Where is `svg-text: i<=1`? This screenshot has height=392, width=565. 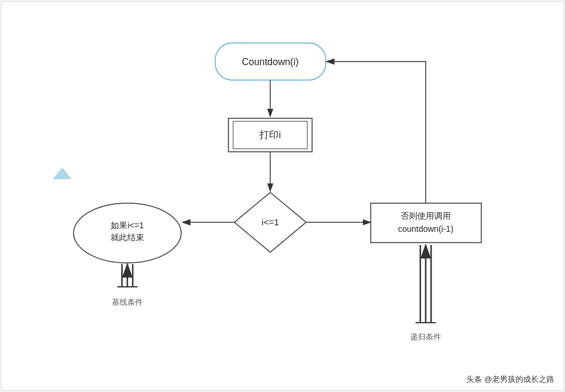
svg-text: i<=1 is located at coordinates (270, 222).